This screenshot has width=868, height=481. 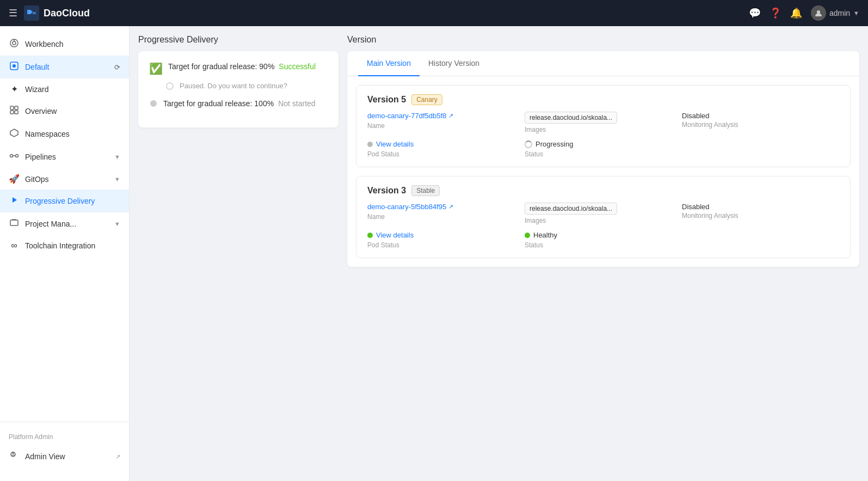 What do you see at coordinates (248, 66) in the screenshot?
I see `delivery-item-1-main: Target for gradual release: 90% Successf…` at bounding box center [248, 66].